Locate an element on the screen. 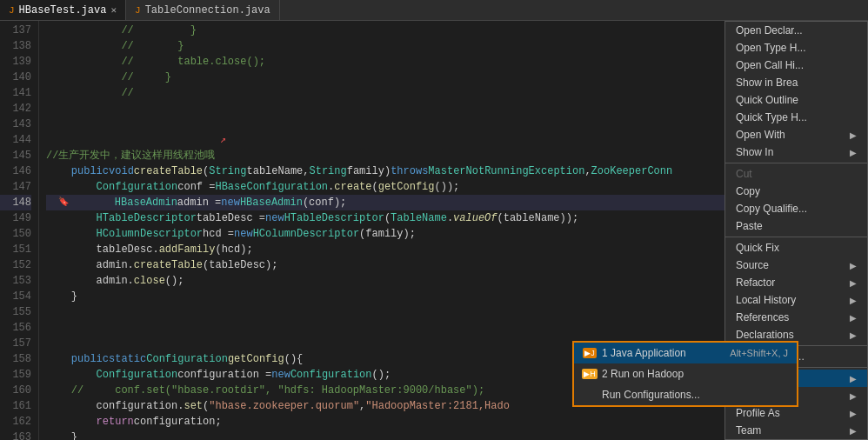 The image size is (868, 440). java-icon-2: J is located at coordinates (137, 10).